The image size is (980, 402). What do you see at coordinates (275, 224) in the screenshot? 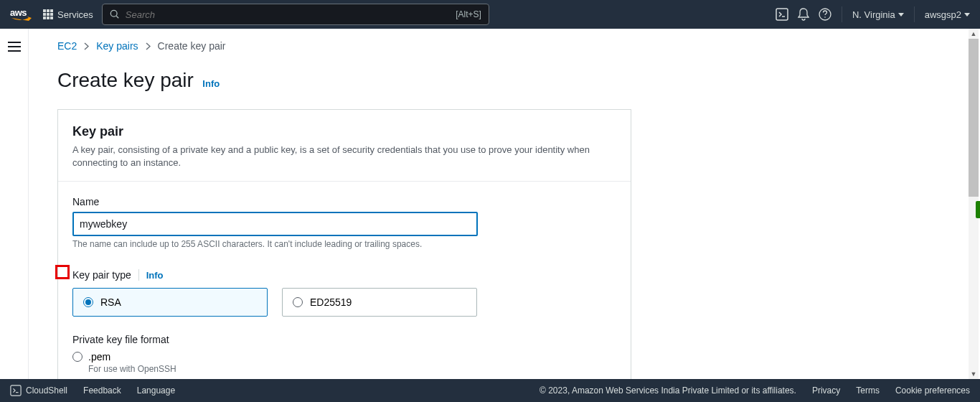
I see `key-pair-name-input` at bounding box center [275, 224].